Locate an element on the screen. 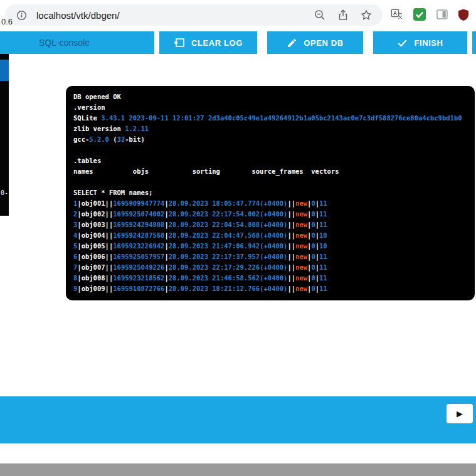 Image resolution: width=476 pixels, height=476 pixels. adblock-shield-icon is located at coordinates (463, 15).